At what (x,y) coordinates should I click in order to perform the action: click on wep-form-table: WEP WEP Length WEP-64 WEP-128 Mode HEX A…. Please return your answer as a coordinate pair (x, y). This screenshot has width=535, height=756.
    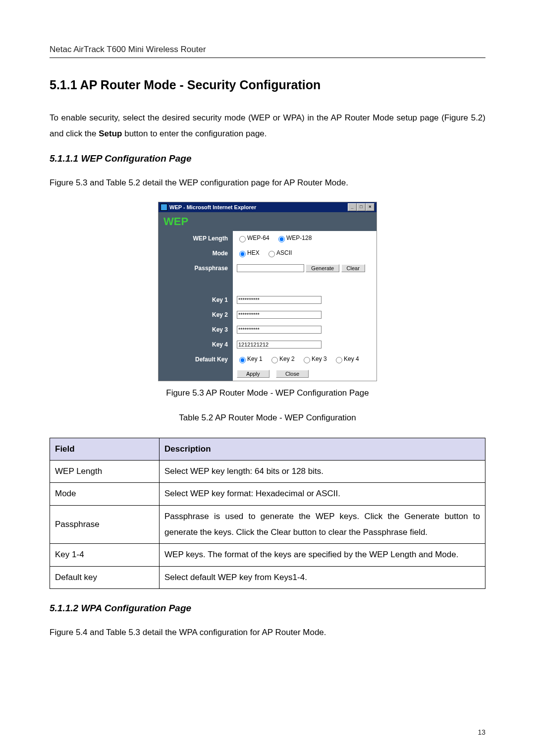
    Looking at the image, I should click on (268, 296).